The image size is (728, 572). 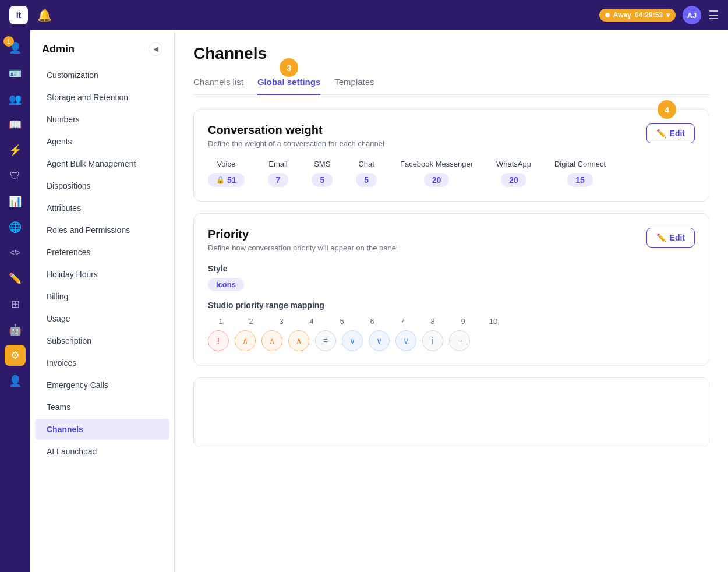 What do you see at coordinates (437, 174) in the screenshot?
I see `channel-facebook: Facebook Messenger 20` at bounding box center [437, 174].